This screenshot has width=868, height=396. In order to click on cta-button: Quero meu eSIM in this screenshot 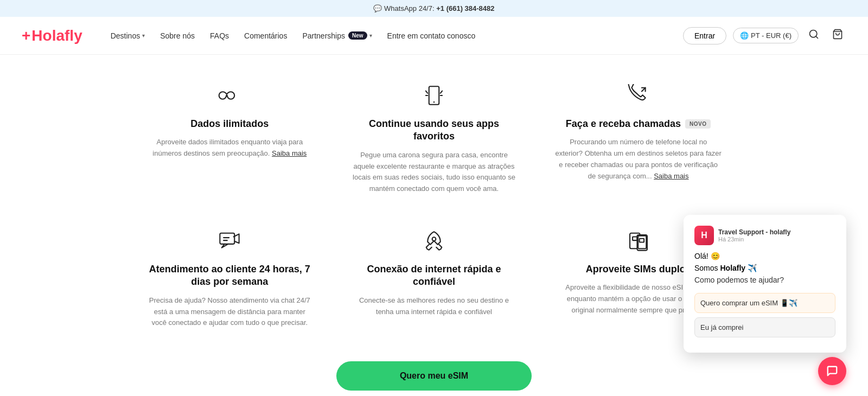, I will do `click(434, 376)`.